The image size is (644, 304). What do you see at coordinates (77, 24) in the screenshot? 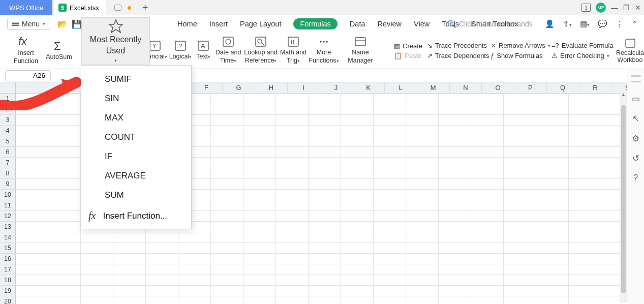
I see `save-icon: 💾` at bounding box center [77, 24].